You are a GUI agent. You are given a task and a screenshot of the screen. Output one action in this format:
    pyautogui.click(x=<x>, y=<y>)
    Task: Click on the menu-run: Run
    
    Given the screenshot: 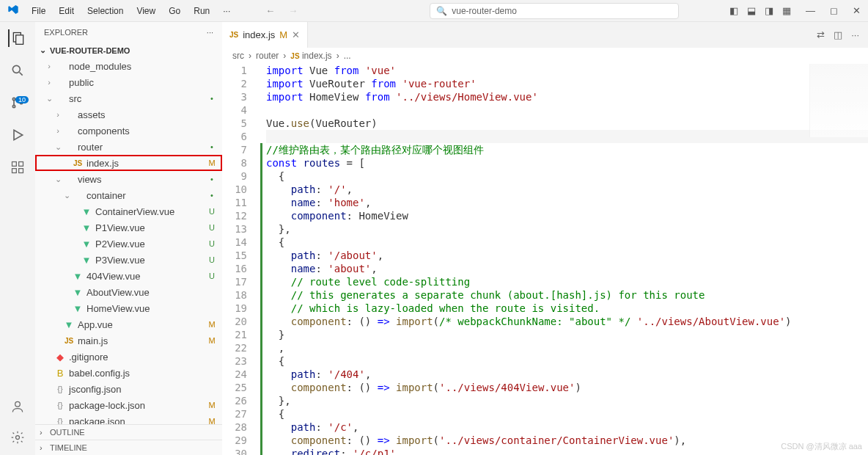 What is the action you would take?
    pyautogui.click(x=202, y=11)
    